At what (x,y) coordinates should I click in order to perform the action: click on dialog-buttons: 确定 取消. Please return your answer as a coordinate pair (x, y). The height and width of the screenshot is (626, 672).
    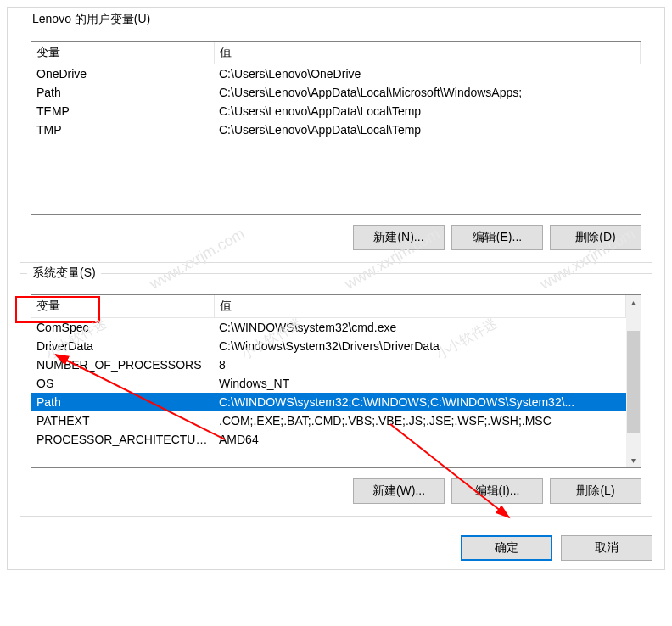
    Looking at the image, I should click on (336, 544).